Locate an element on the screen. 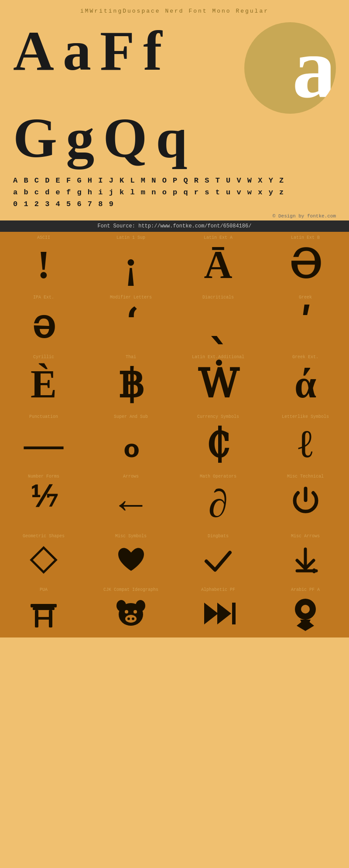 Image resolution: width=349 pixels, height=868 pixels. glyph-cell-miscarrows: Misc Arrows is located at coordinates (305, 557).